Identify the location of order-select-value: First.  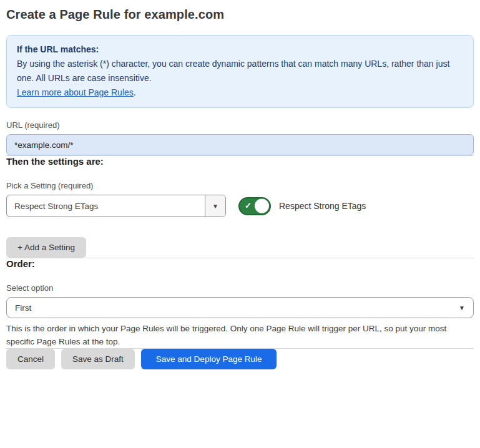
(23, 308).